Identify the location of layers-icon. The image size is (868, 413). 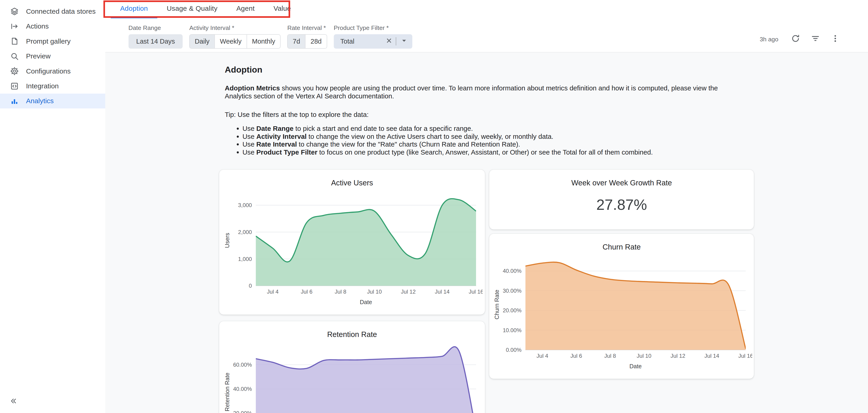
(14, 11).